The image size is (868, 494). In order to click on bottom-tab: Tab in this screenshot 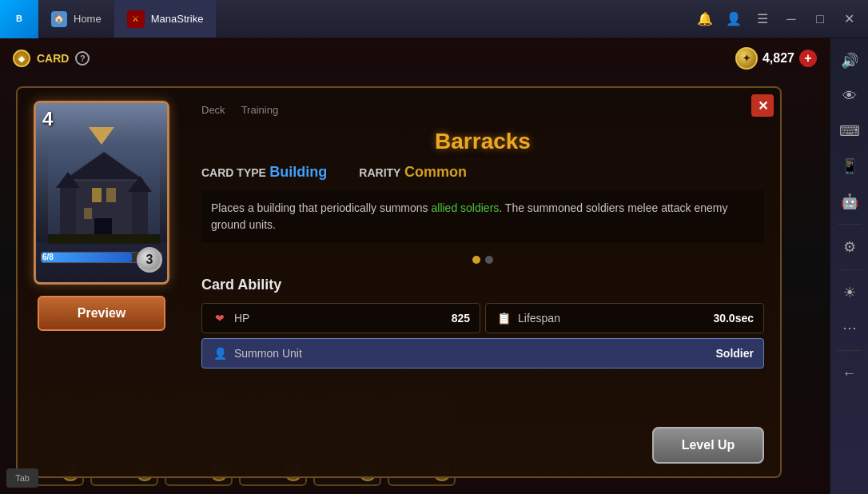, I will do `click(22, 478)`.